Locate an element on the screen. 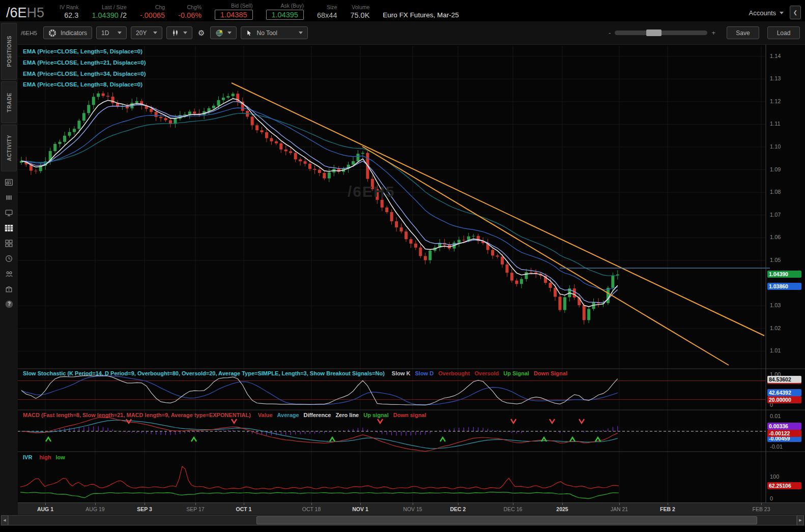 Image resolution: width=805 pixels, height=532 pixels. price-tick-1.07: 1.07 is located at coordinates (775, 215).